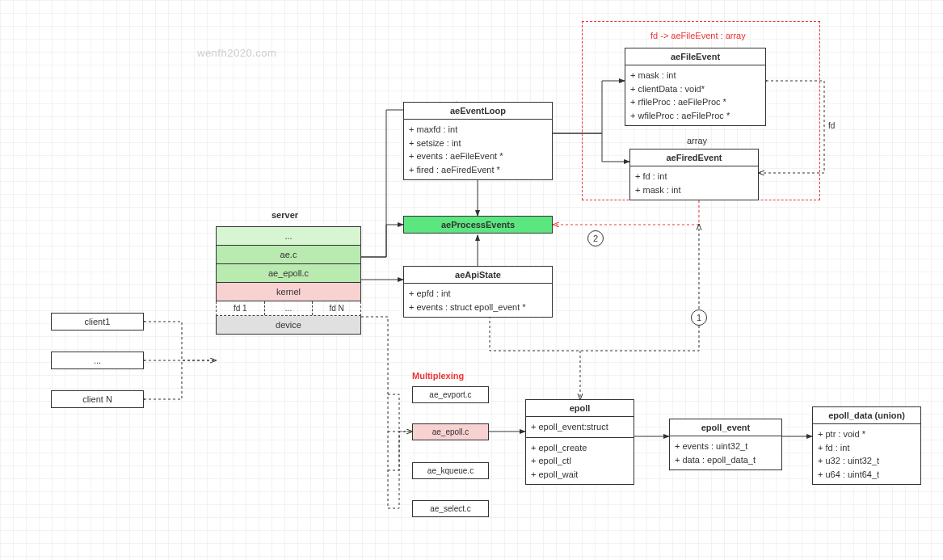 This screenshot has width=943, height=560. Describe the element at coordinates (580, 442) in the screenshot. I see `epoll-node: epoll + epoll_event:struct + epoll_creat…` at that location.